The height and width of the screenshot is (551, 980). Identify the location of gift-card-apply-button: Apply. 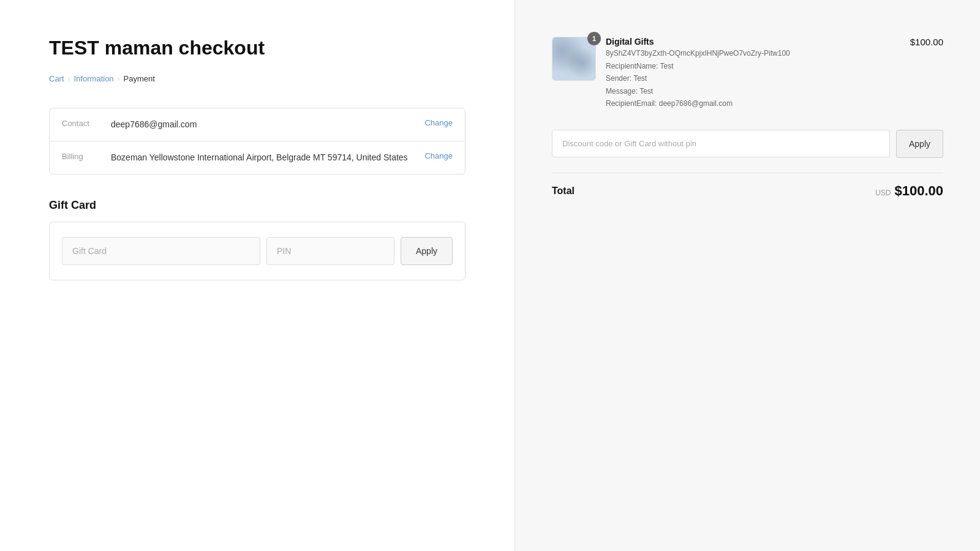
(426, 251).